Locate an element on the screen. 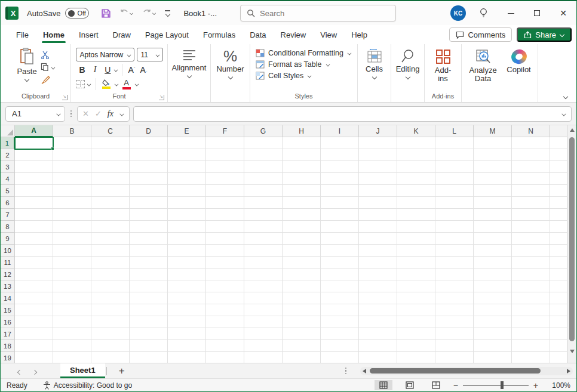 This screenshot has height=392, width=577. bold-button: B is located at coordinates (82, 70).